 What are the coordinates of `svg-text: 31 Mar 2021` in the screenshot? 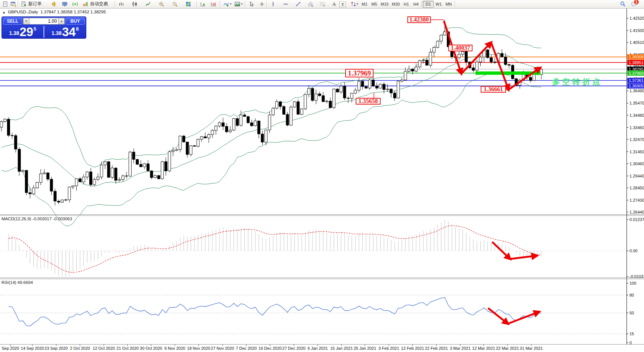 It's located at (531, 348).